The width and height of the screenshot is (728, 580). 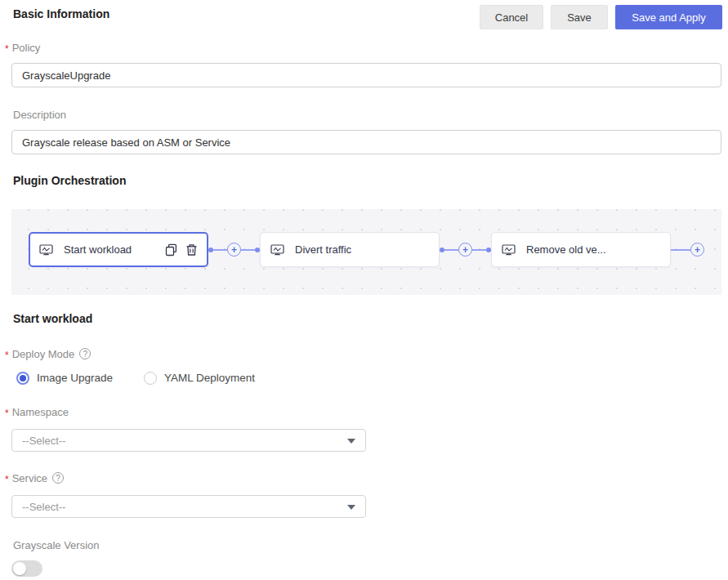 What do you see at coordinates (371, 181) in the screenshot?
I see `plugin-orchestration-title: Plugin Orchestration` at bounding box center [371, 181].